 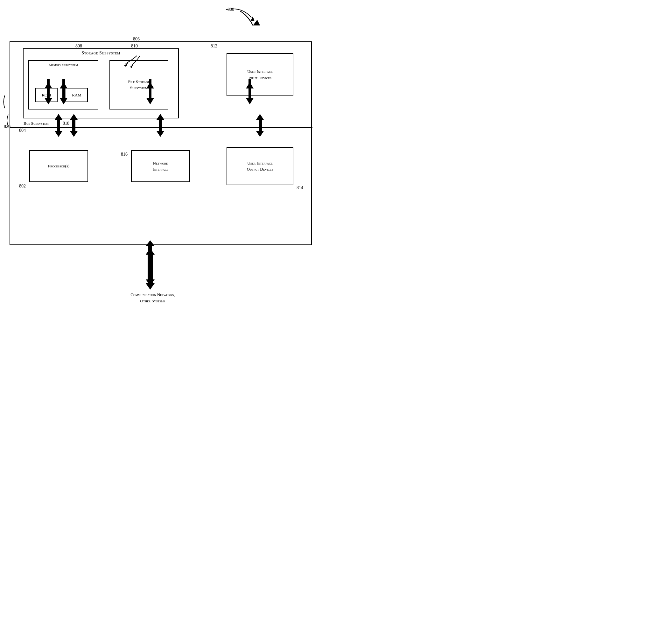 I want to click on storage-subsystem-label: Storage Subsystem, so click(x=101, y=53).